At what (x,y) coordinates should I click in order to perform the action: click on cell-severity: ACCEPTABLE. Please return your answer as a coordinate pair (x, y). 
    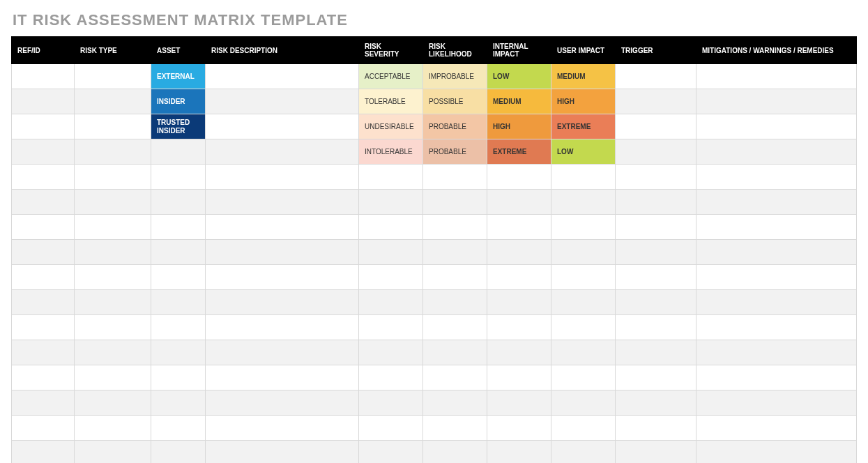
    Looking at the image, I should click on (391, 77).